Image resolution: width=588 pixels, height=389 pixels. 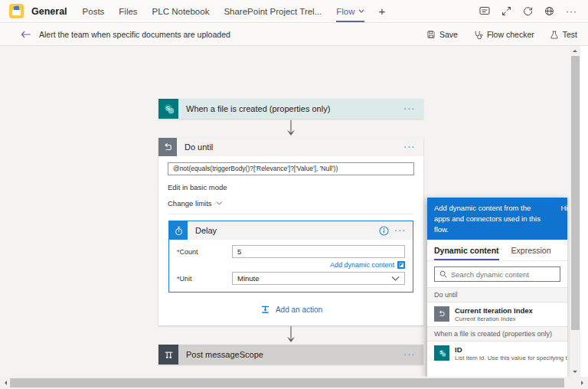 I want to click on flow-checker-button: Flow checker, so click(x=504, y=35).